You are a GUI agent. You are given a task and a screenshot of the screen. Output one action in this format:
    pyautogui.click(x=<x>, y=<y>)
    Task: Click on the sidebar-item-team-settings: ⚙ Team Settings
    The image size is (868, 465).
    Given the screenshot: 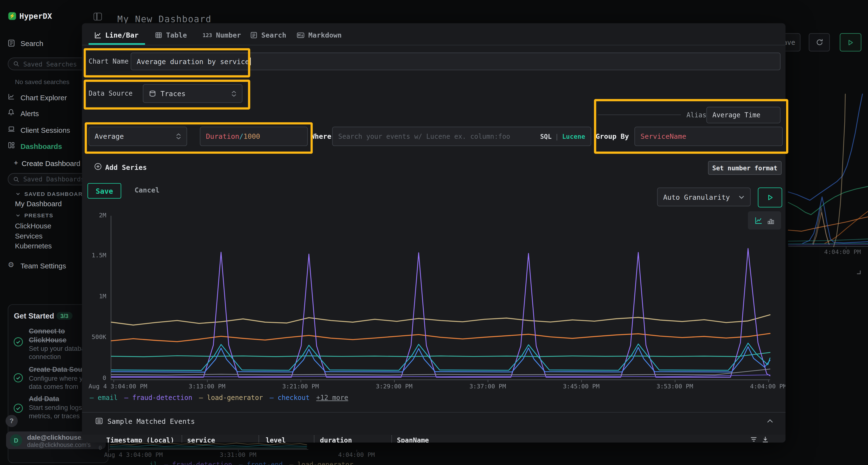 What is the action you would take?
    pyautogui.click(x=46, y=265)
    